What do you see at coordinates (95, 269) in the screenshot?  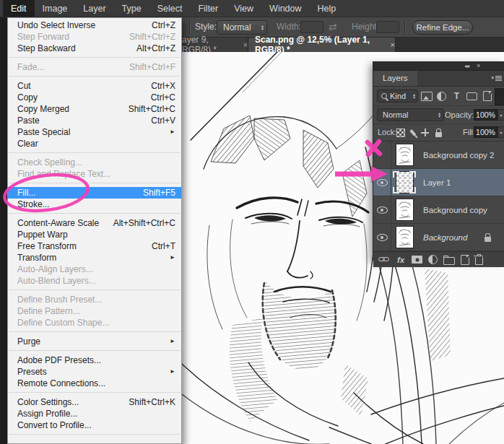 I see `menu-item-auto-align-layers: Auto-Align Layers...` at bounding box center [95, 269].